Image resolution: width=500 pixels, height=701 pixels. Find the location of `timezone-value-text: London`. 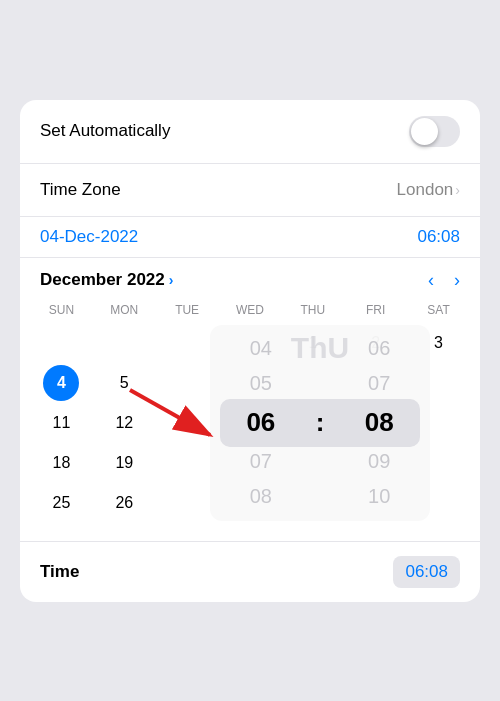

timezone-value-text: London is located at coordinates (426, 190).